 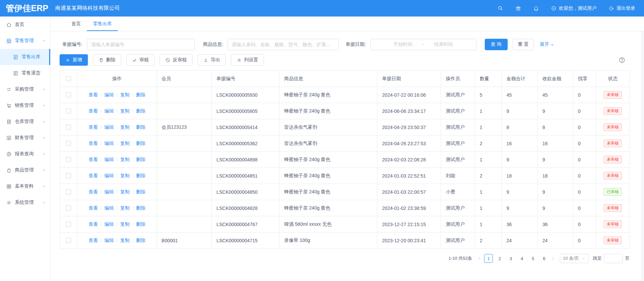 What do you see at coordinates (522, 258) in the screenshot?
I see `page-number-4: 4` at bounding box center [522, 258].